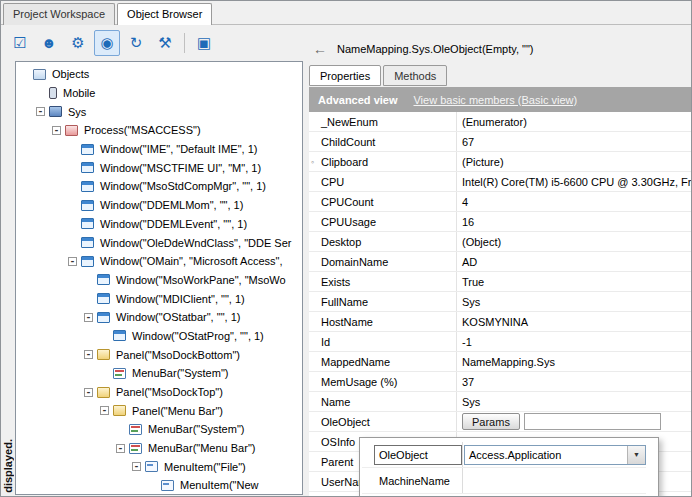 This screenshot has height=497, width=692. Describe the element at coordinates (500, 282) in the screenshot. I see `property-row: ExistsTrue` at that location.